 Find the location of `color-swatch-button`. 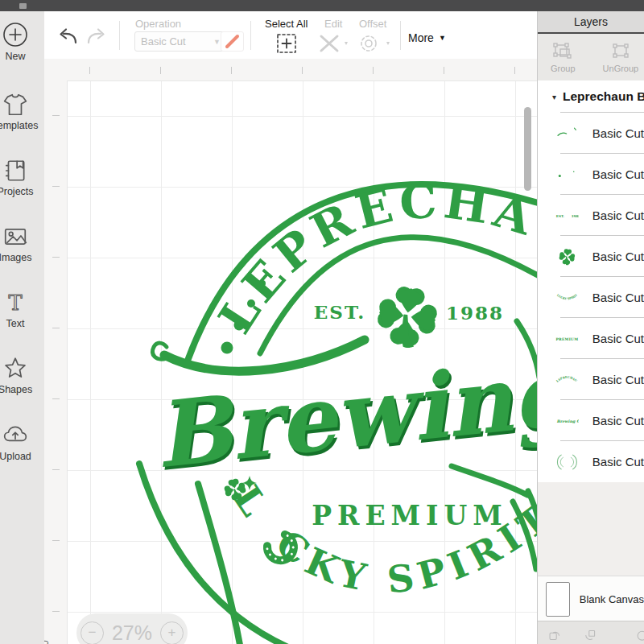

color-swatch-button is located at coordinates (232, 42).